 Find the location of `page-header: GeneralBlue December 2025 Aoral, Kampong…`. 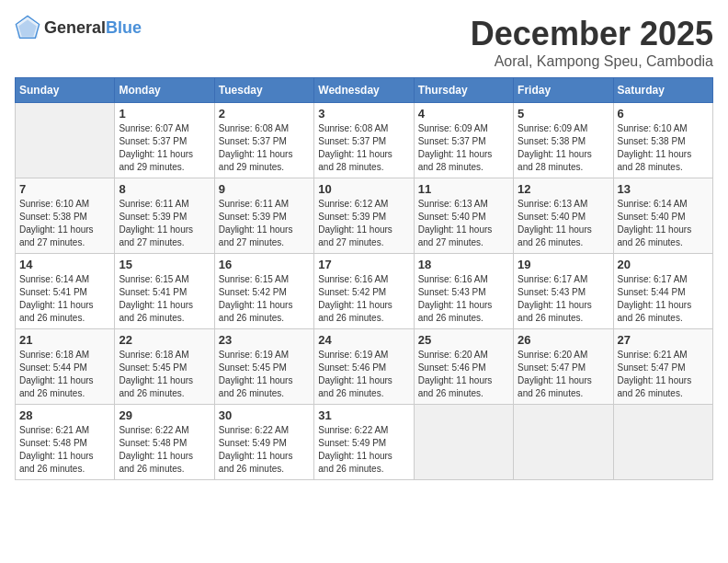

page-header: GeneralBlue December 2025 Aoral, Kampong… is located at coordinates (364, 42).